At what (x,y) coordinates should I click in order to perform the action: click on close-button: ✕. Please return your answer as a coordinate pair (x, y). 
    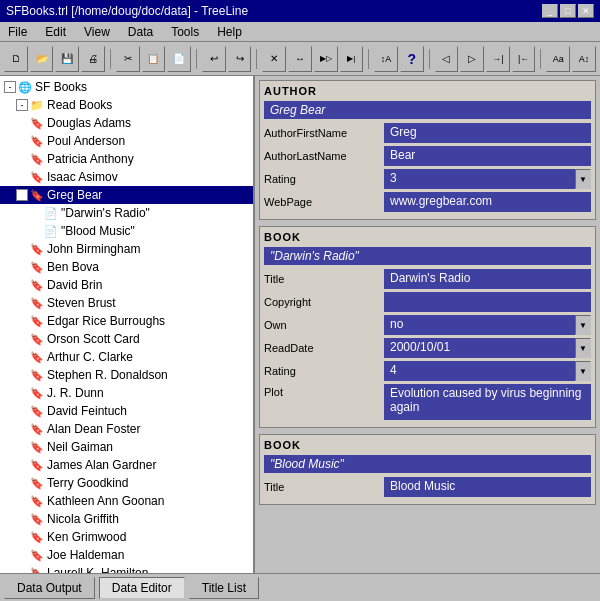
    Looking at the image, I should click on (586, 11).